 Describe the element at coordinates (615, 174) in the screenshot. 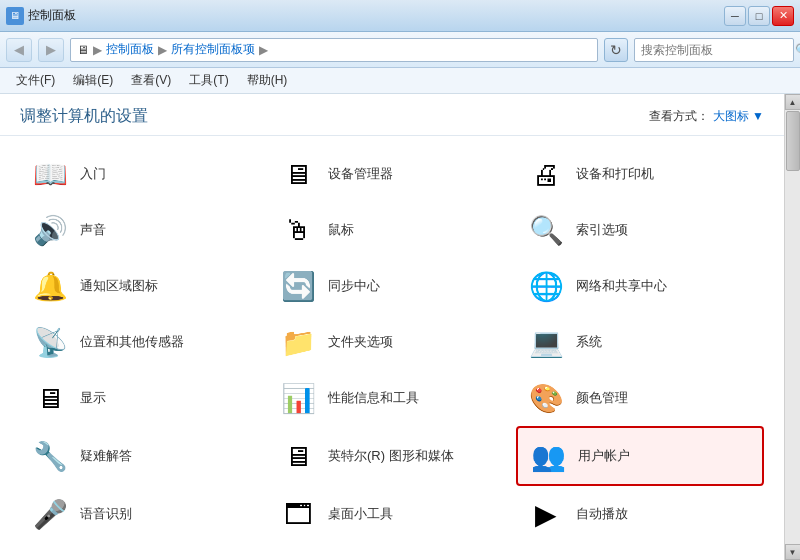

I see `item-label-devices-printers: 设备和打印机` at that location.